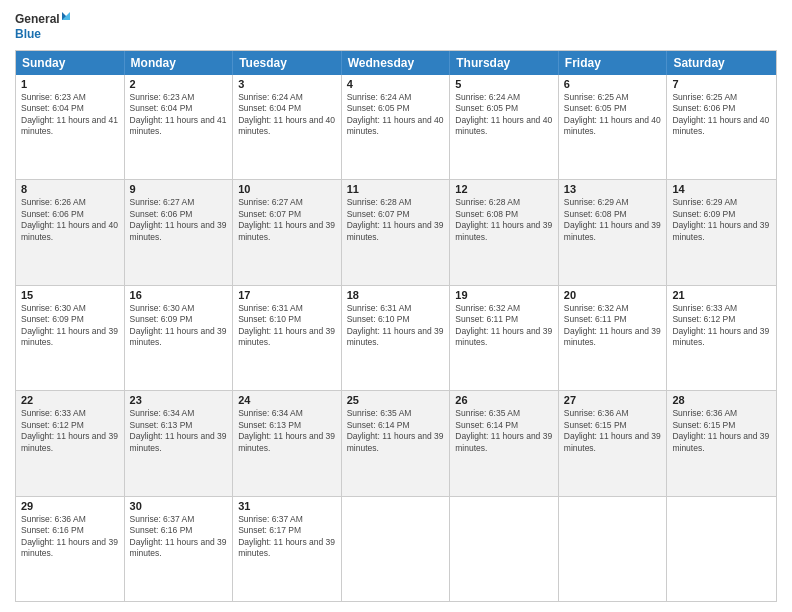 This screenshot has height=612, width=792. What do you see at coordinates (613, 431) in the screenshot?
I see `day-info: Sunrise: 6:36 AM Sunset: 6:15 PM Dayligh…` at bounding box center [613, 431].